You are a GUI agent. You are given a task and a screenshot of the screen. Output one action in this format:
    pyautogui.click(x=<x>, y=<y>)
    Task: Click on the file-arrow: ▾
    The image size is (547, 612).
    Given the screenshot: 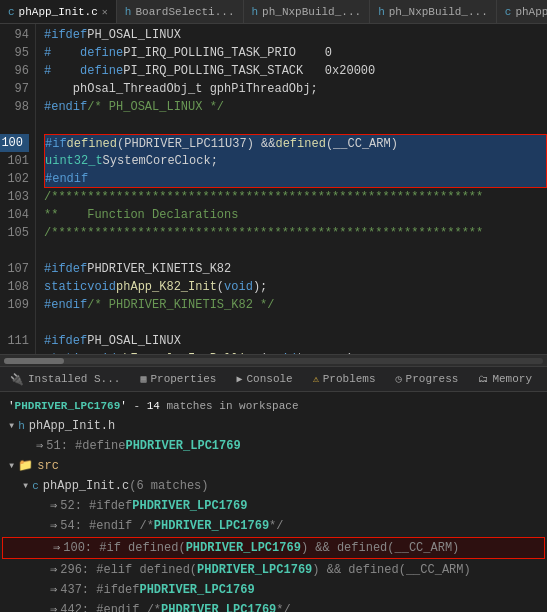 What is the action you would take?
    pyautogui.click(x=26, y=486)
    